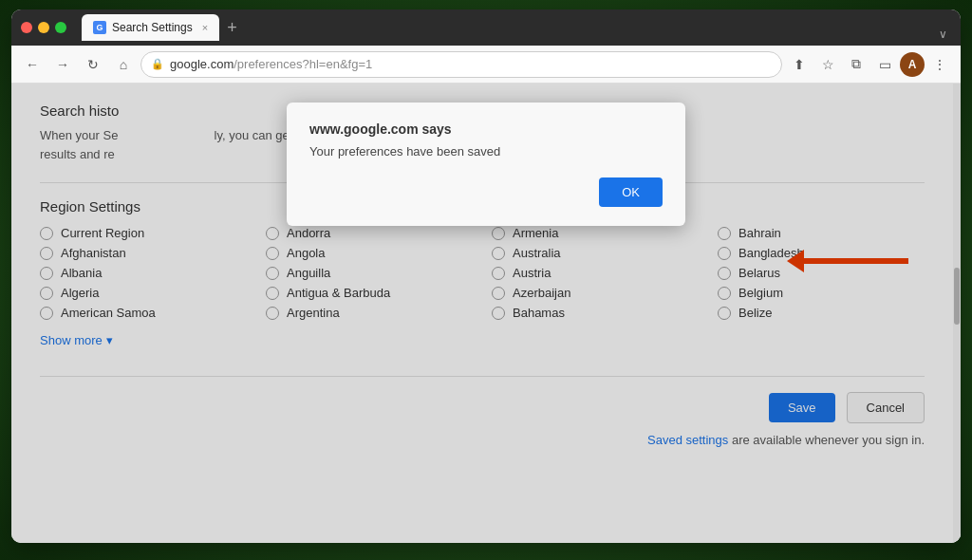  What do you see at coordinates (27, 28) in the screenshot?
I see `close-traffic-light` at bounding box center [27, 28].